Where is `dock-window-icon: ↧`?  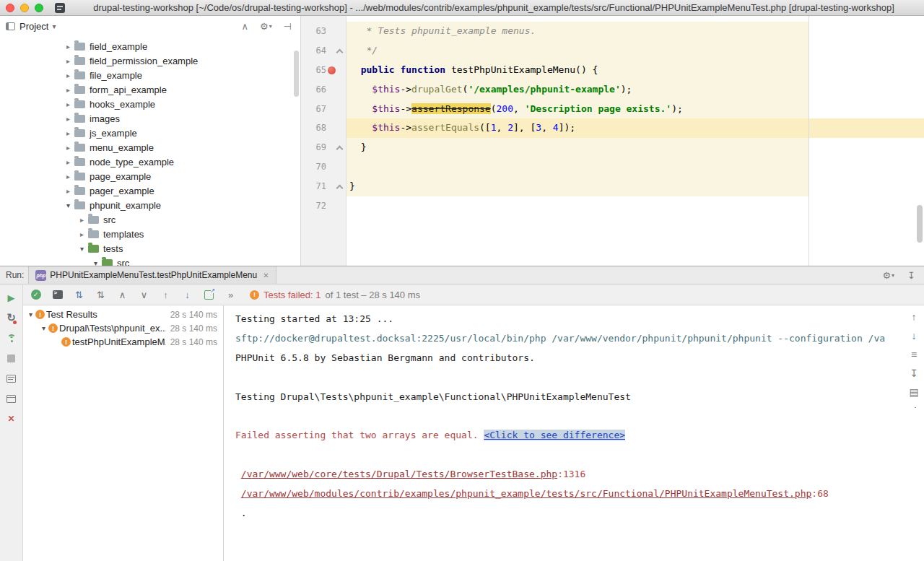 dock-window-icon: ↧ is located at coordinates (911, 276).